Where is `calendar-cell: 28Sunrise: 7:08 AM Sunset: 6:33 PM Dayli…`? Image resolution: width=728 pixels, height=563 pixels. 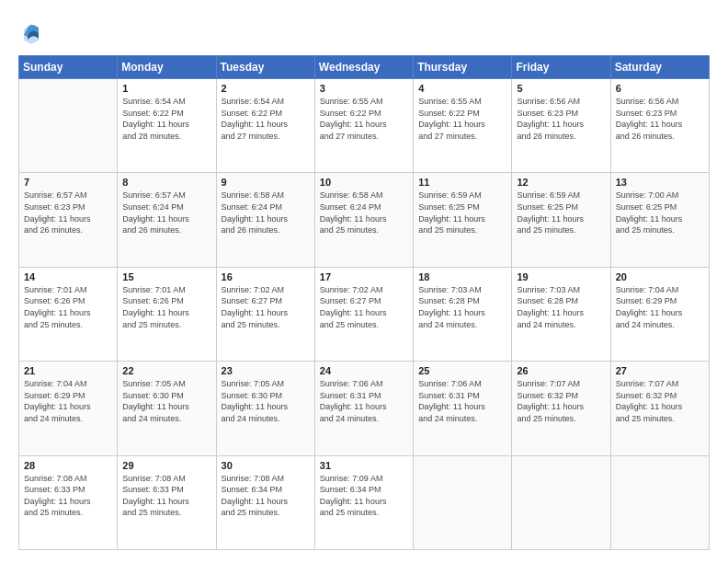 calendar-cell: 28Sunrise: 7:08 AM Sunset: 6:33 PM Dayli… is located at coordinates (68, 502).